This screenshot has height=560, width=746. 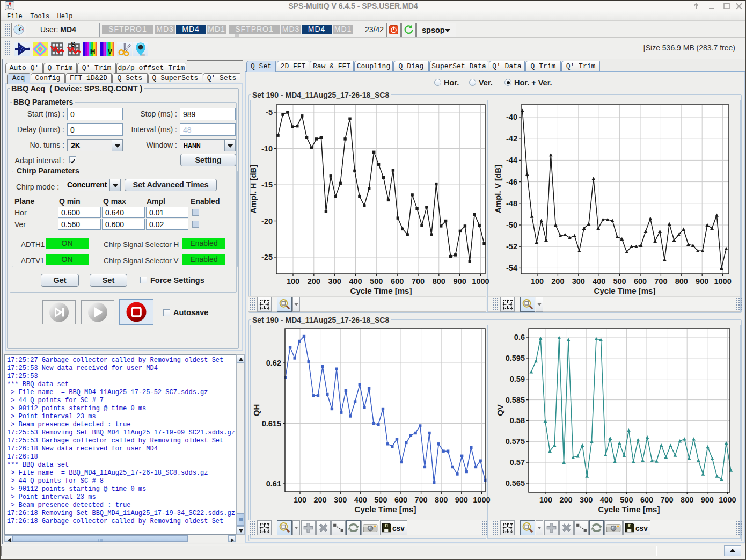 What do you see at coordinates (517, 420) in the screenshot?
I see `svg-text: 0.58` at bounding box center [517, 420].